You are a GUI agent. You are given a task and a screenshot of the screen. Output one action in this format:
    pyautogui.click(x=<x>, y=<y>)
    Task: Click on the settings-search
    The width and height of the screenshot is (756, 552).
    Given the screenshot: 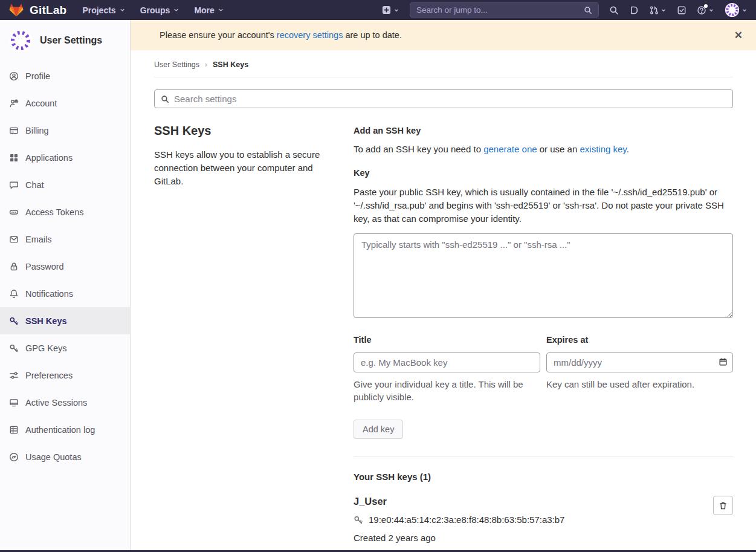 What is the action you would take?
    pyautogui.click(x=444, y=99)
    